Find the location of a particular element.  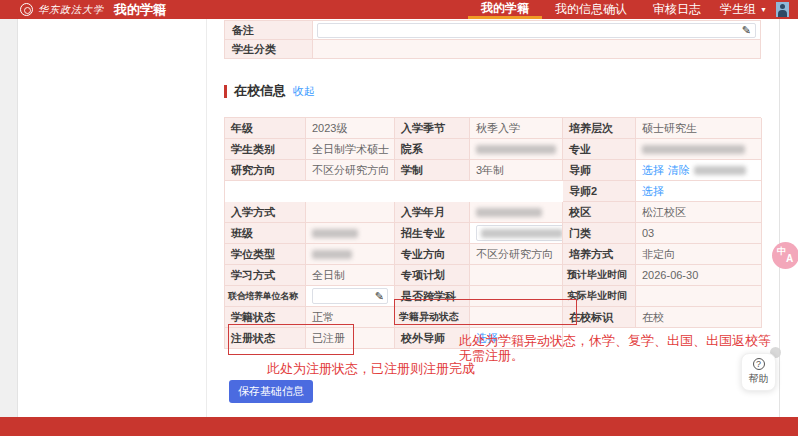

department-label: 院系 is located at coordinates (432, 150).